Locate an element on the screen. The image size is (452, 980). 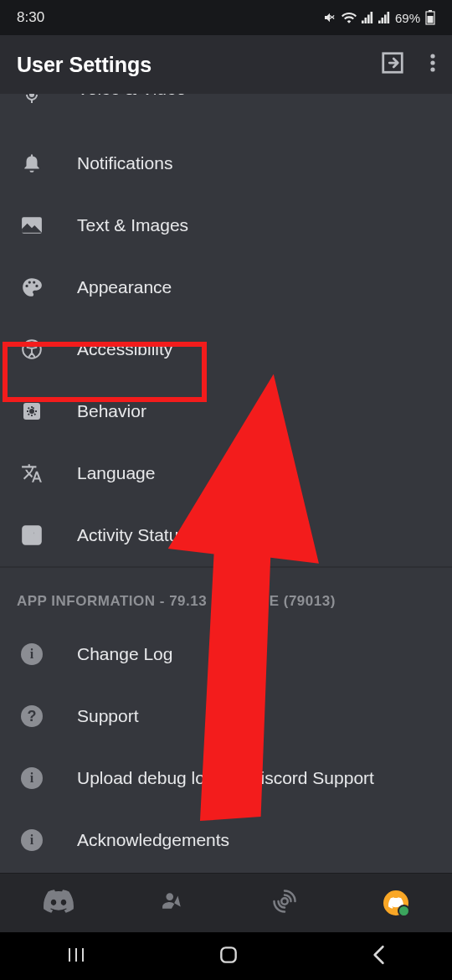
dice-icon: ? is located at coordinates (32, 535).